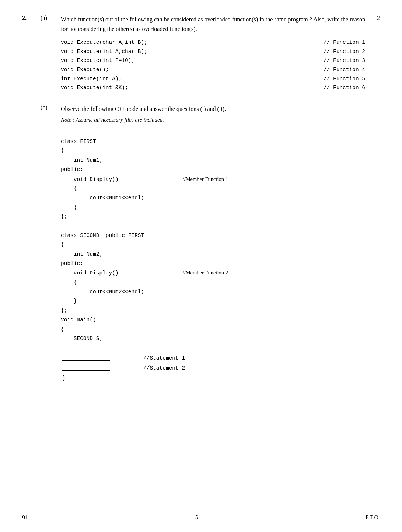  What do you see at coordinates (213, 56) in the screenshot?
I see `part-a-content: Which function(s) out of the following c…` at bounding box center [213, 56].